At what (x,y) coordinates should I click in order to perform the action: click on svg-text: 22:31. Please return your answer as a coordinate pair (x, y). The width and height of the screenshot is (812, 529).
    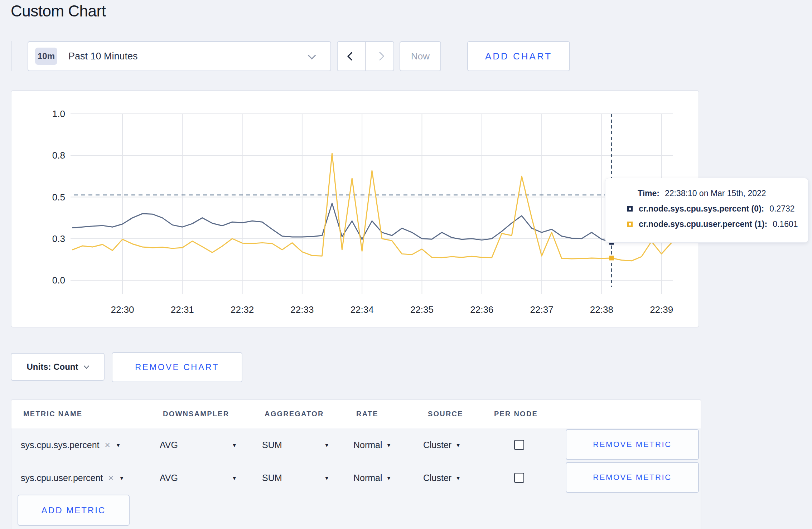
    Looking at the image, I should click on (183, 310).